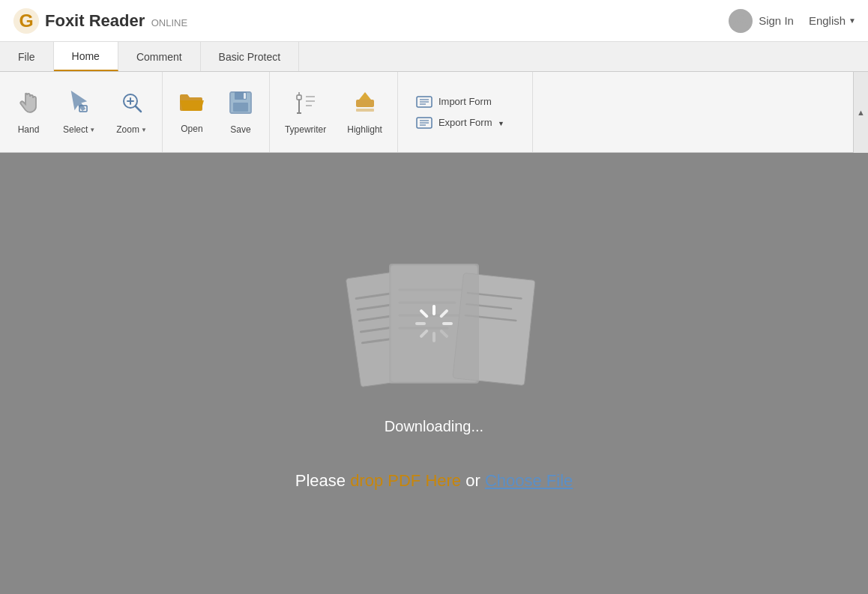  Describe the element at coordinates (216, 112) in the screenshot. I see `toolbar-group-file-ops: Open Save` at that location.